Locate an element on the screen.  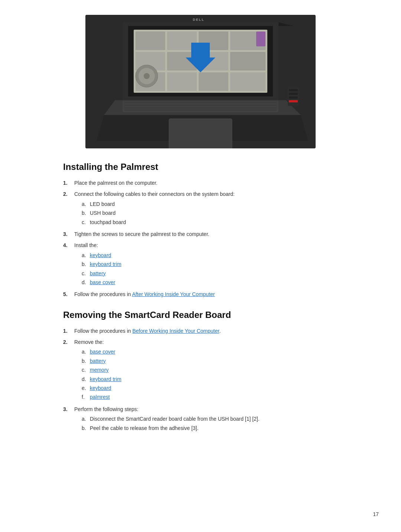
sub-text: Peel the cable to release from the adhes… is located at coordinates (144, 428).